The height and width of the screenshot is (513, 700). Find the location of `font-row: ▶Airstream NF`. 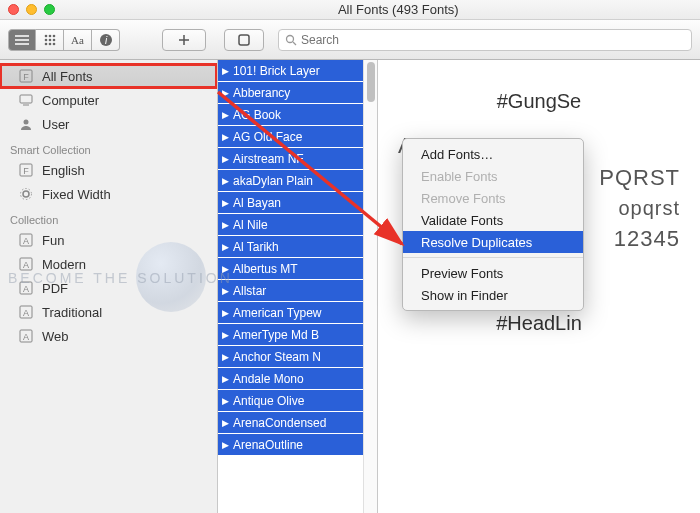

font-row: ▶Airstream NF is located at coordinates (298, 159).